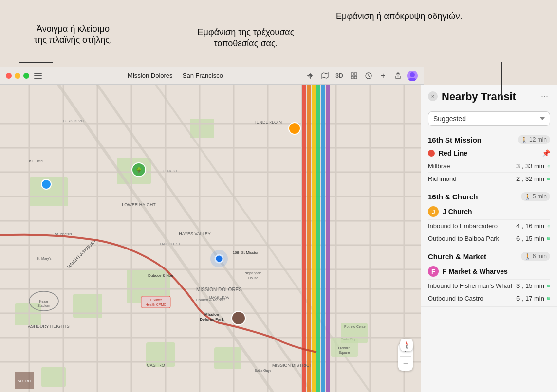  What do you see at coordinates (548, 238) in the screenshot?
I see `realtime-icon-4: ≋` at bounding box center [548, 238].